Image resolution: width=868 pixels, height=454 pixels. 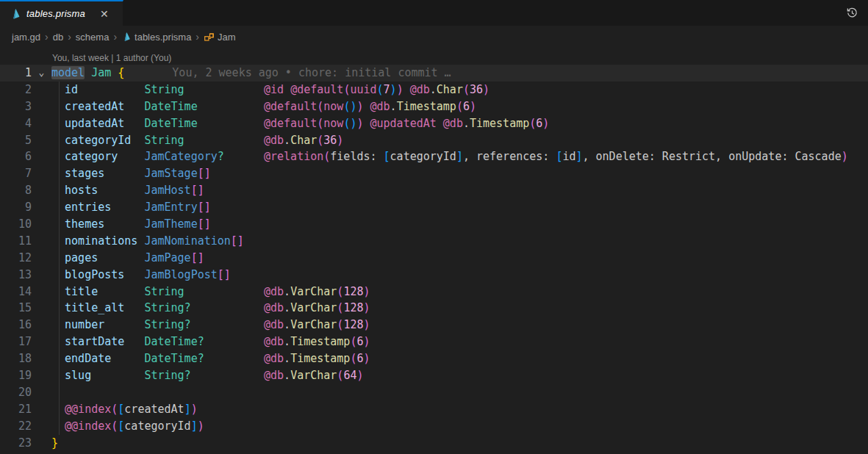 What do you see at coordinates (62, 13) in the screenshot?
I see `tab-tables-prisma: tables.prisma ✕` at bounding box center [62, 13].